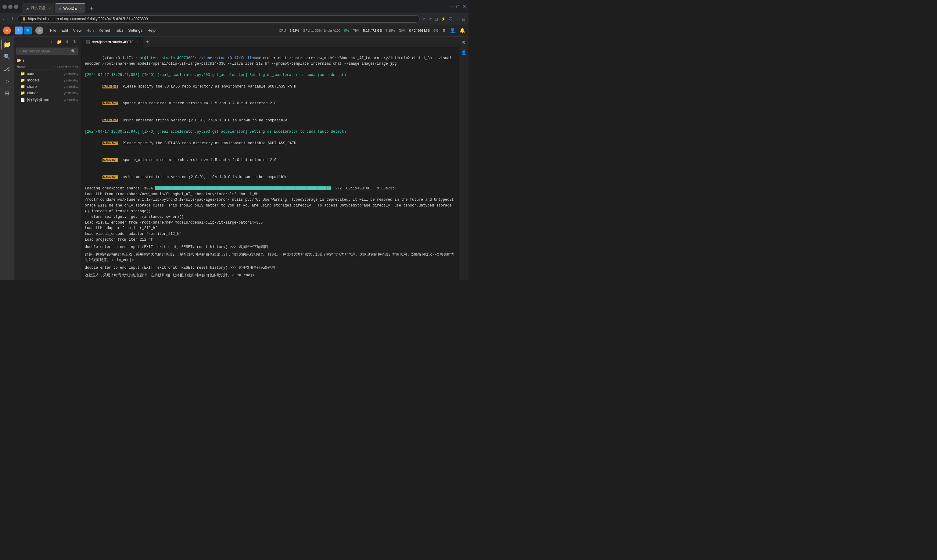 The image size is (937, 560). I want to click on file-name-xtuner: xtuner, so click(45, 93).